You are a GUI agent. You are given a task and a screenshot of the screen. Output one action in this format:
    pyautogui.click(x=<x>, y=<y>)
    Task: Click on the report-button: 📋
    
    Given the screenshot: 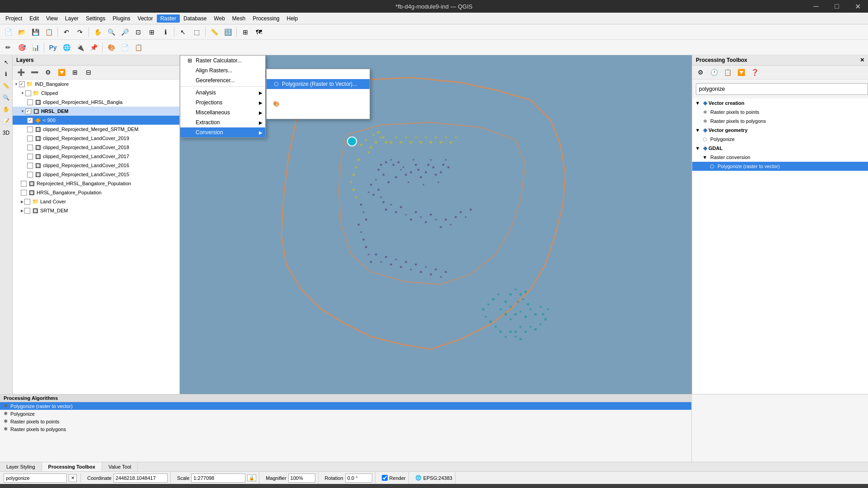 What is the action you would take?
    pyautogui.click(x=138, y=47)
    